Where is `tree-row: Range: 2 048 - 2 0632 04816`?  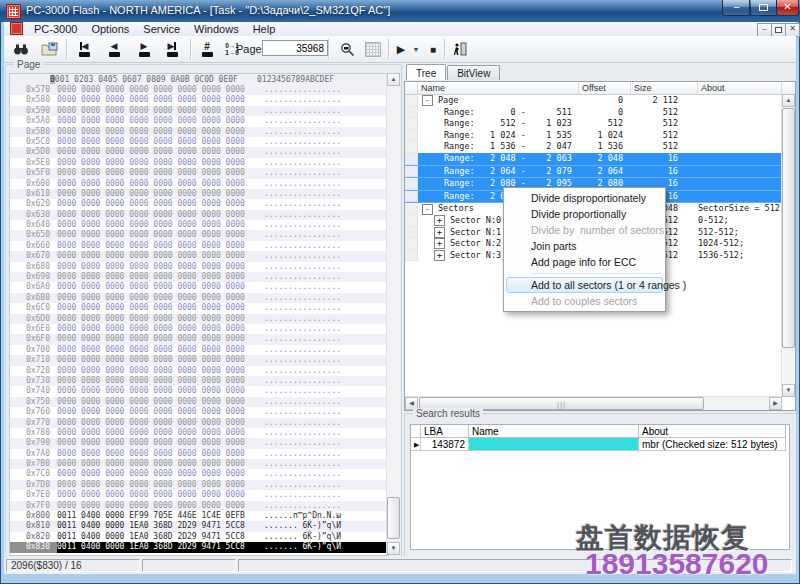 tree-row: Range: 2 048 - 2 0632 04816 is located at coordinates (600, 160).